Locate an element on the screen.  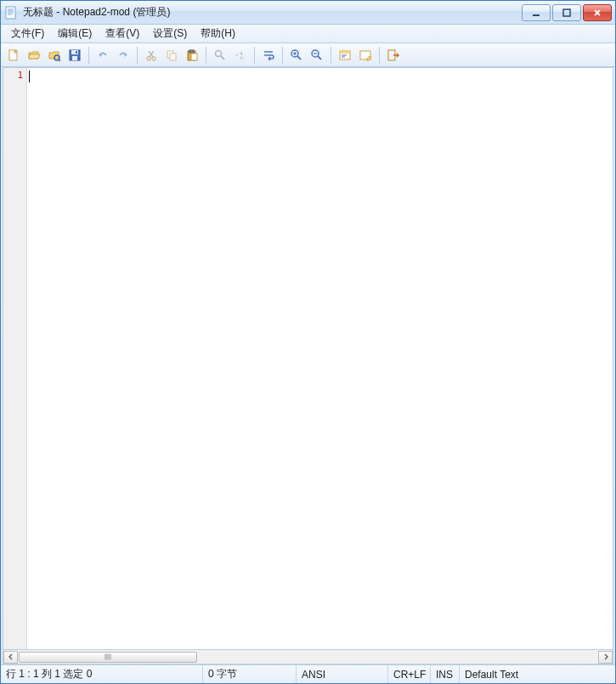
scroll-thumb is located at coordinates (108, 658).